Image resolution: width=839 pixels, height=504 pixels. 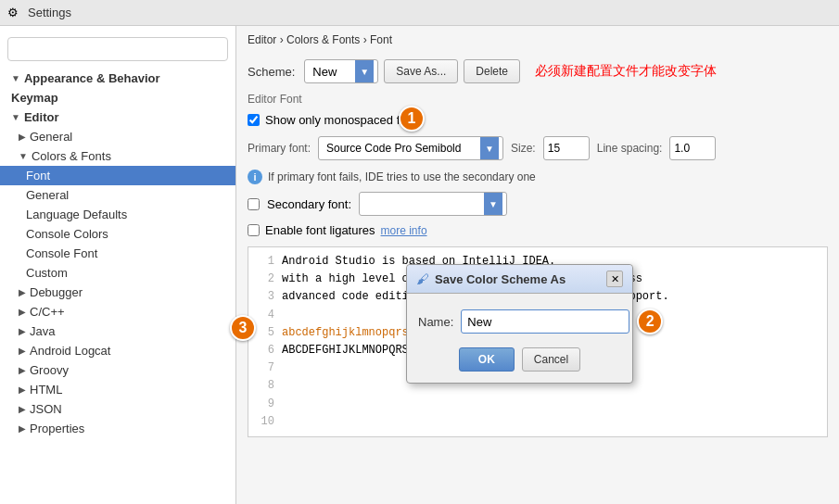 What do you see at coordinates (70, 350) in the screenshot?
I see `sidebar-item-label: Android Logcat` at bounding box center [70, 350].